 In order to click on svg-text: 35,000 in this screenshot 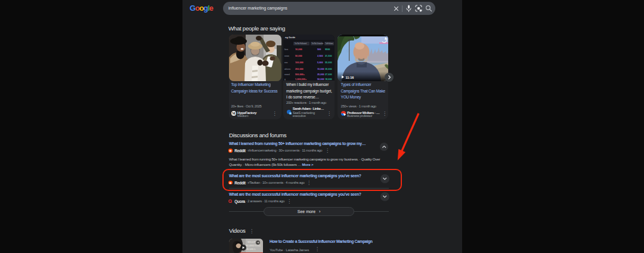, I will do `click(329, 69)`.